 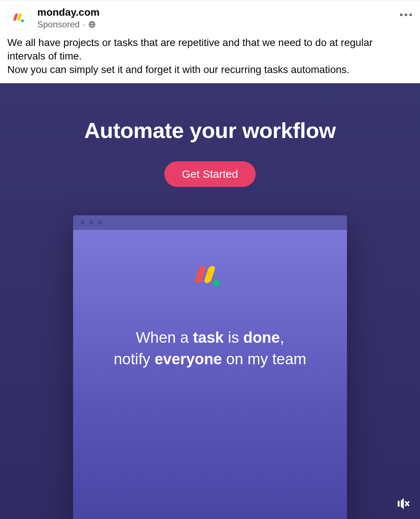 I want to click on globe-icon, so click(x=92, y=24).